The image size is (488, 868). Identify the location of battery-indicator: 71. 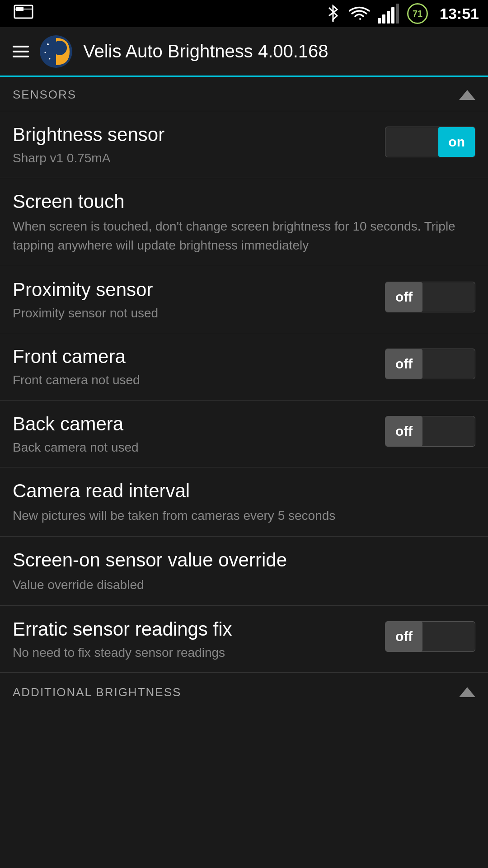
(418, 14).